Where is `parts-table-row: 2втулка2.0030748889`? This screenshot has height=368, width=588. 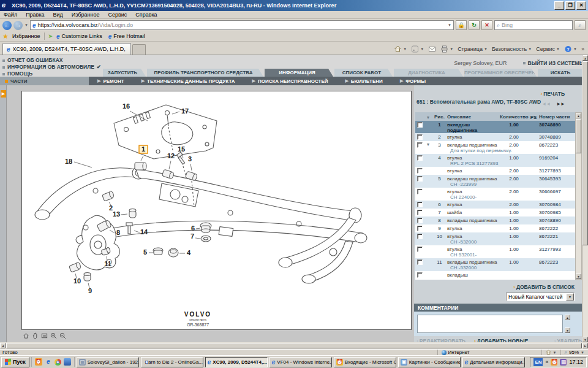
parts-table-row: 2втулка2.0030748889 is located at coordinates (495, 137).